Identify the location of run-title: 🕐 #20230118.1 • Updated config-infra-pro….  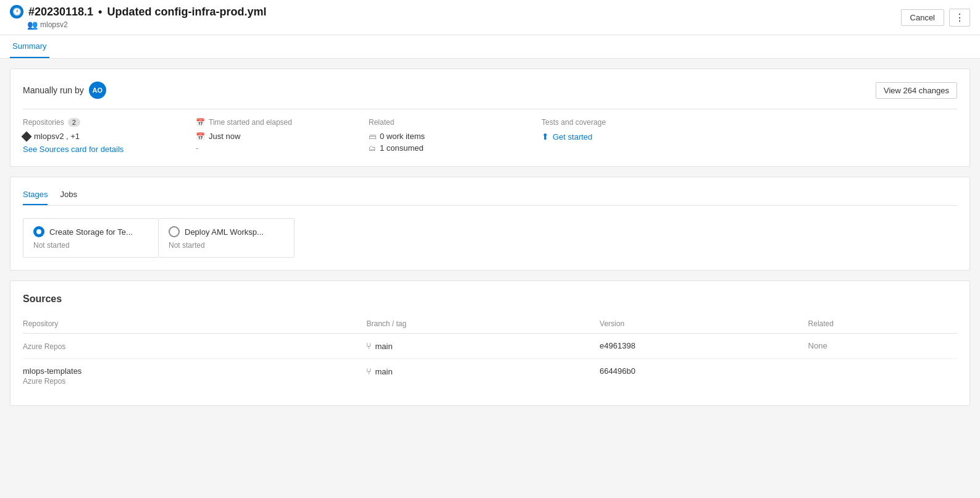
(138, 12).